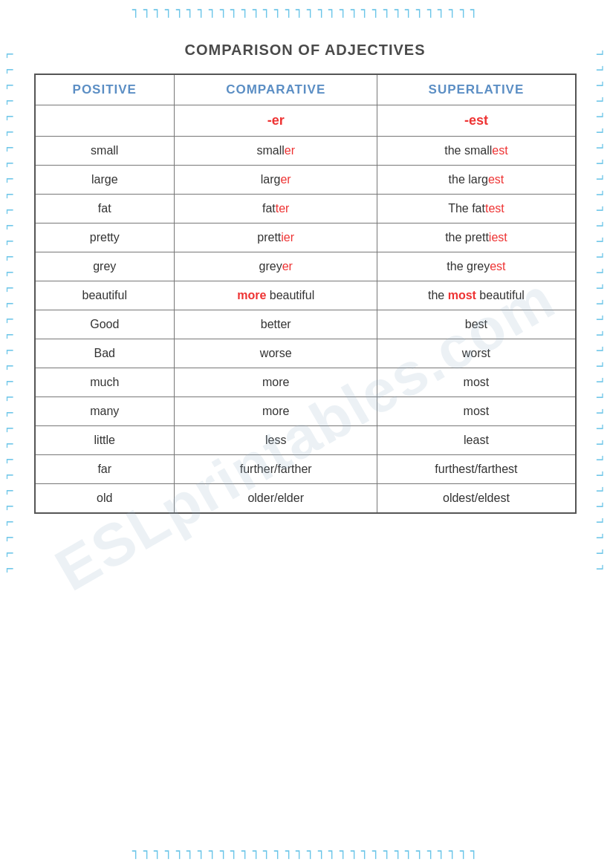  I want to click on paperclip-right-27: ⌐, so click(600, 475).